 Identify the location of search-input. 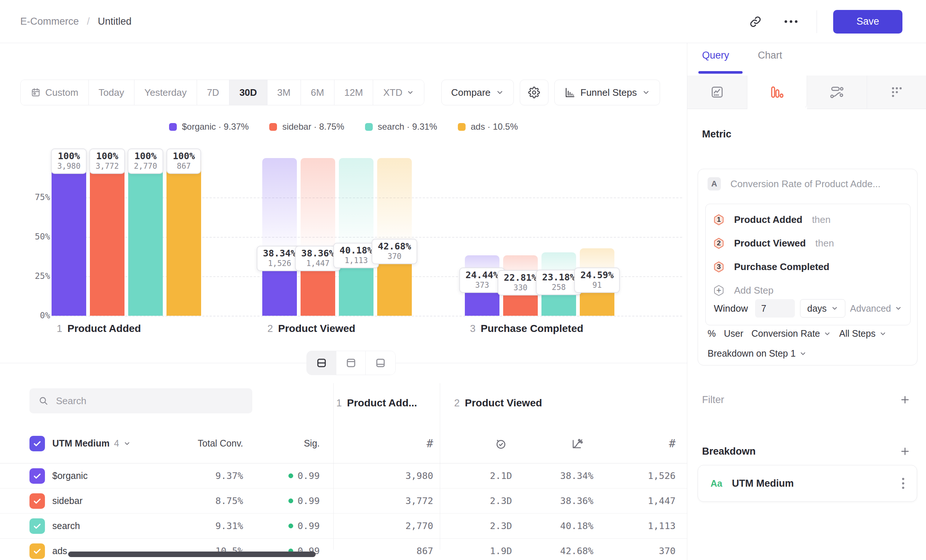
(144, 401).